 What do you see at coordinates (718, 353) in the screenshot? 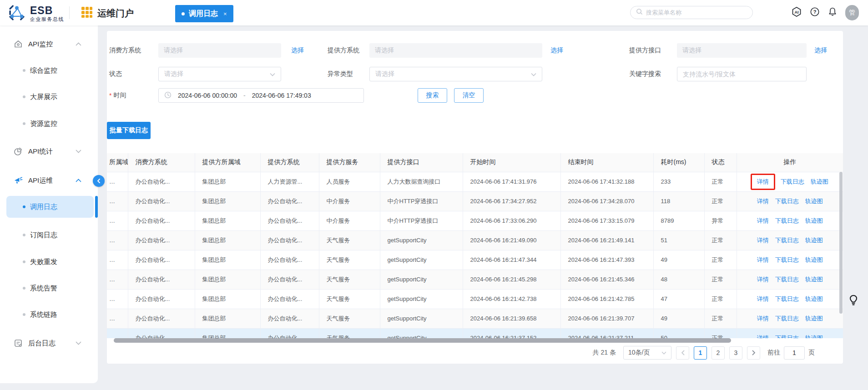
I see `page-number-2: 2` at bounding box center [718, 353].